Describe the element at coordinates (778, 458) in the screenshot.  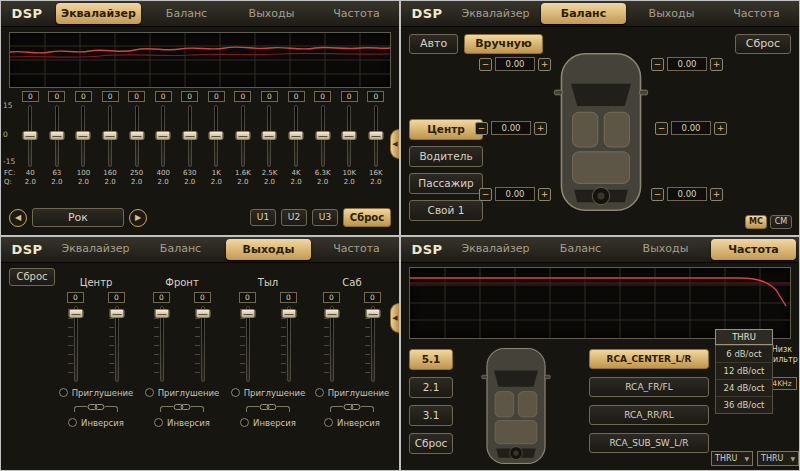
I see `thru-select-b: THRU▼` at that location.